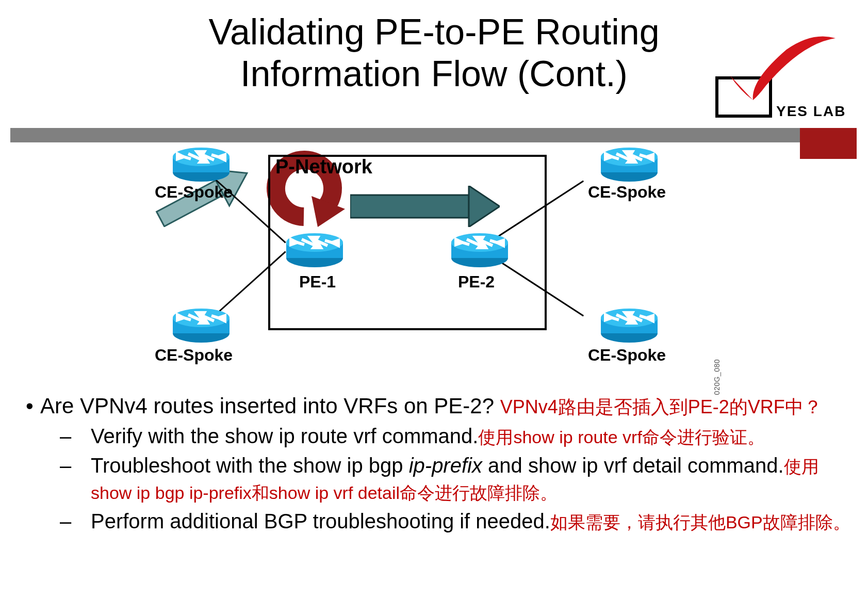 The height and width of the screenshot is (614, 868). Describe the element at coordinates (717, 377) in the screenshot. I see `image-id: 020G_080` at that location.